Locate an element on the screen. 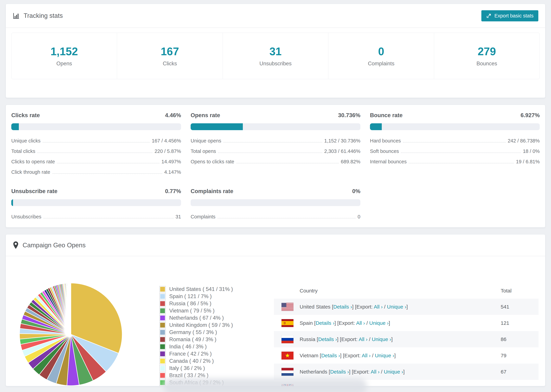 The width and height of the screenshot is (551, 392). legend-item-brazil: Brazil ( 33 / 2% ) is located at coordinates (196, 375).